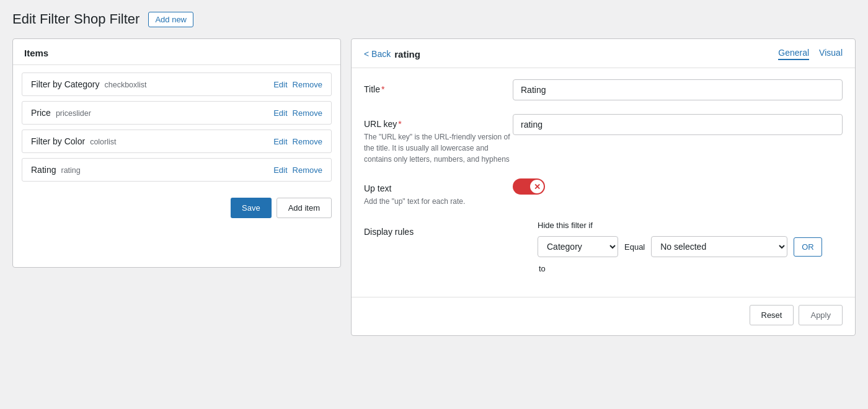 The image size is (868, 409). I want to click on reset-button: Reset, so click(772, 315).